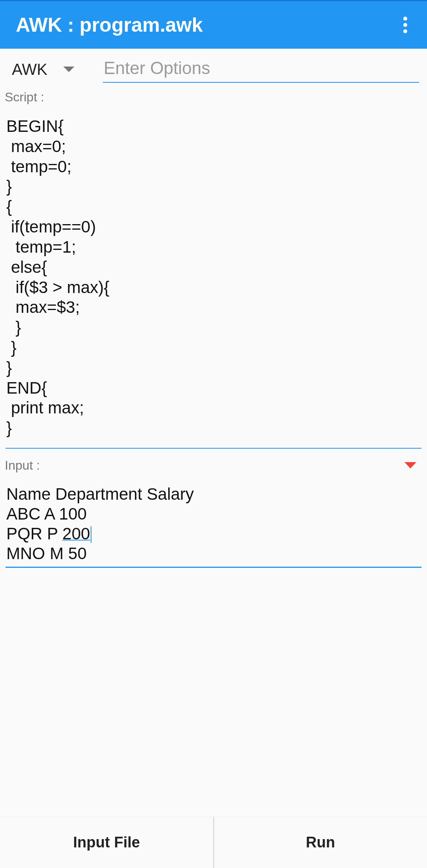  Describe the element at coordinates (214, 93) in the screenshot. I see `script-label: Script :` at that location.